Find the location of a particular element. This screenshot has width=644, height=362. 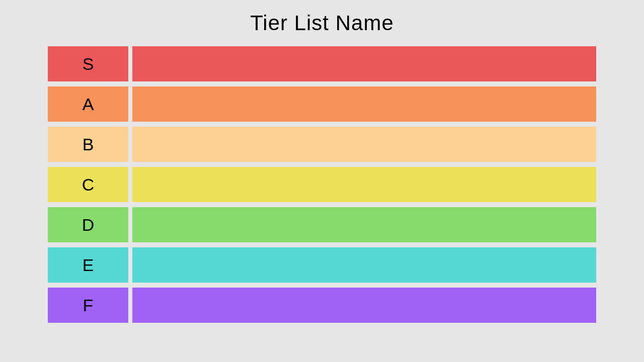

tier-row-d: D is located at coordinates (322, 225).